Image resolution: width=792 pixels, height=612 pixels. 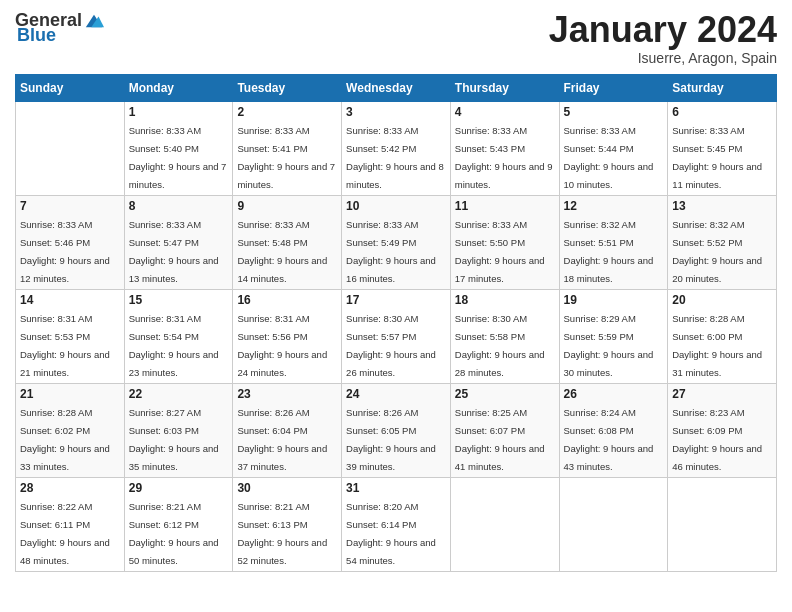 I want to click on day-info: Sunrise: 8:33 AMSunset: 5:41 PMDaylight:…, so click(x=286, y=158).